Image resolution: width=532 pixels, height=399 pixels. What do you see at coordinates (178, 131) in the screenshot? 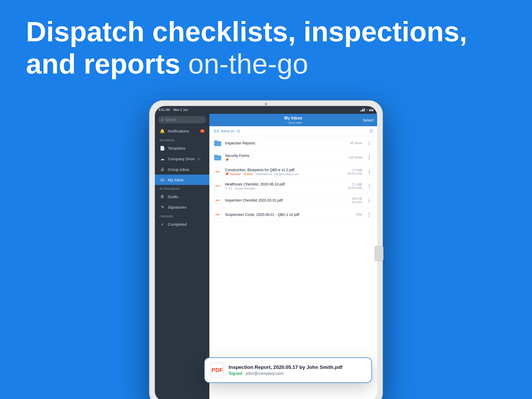
I see `notifications-label: Notifications` at bounding box center [178, 131].